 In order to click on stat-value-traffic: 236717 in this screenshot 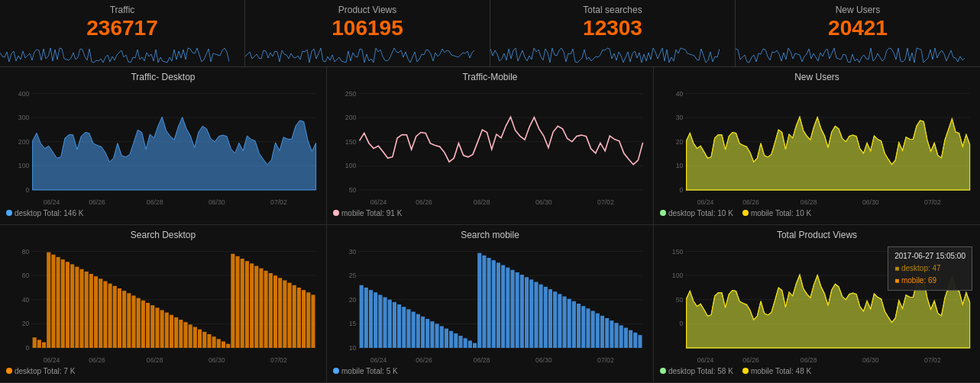, I will do `click(122, 29)`.